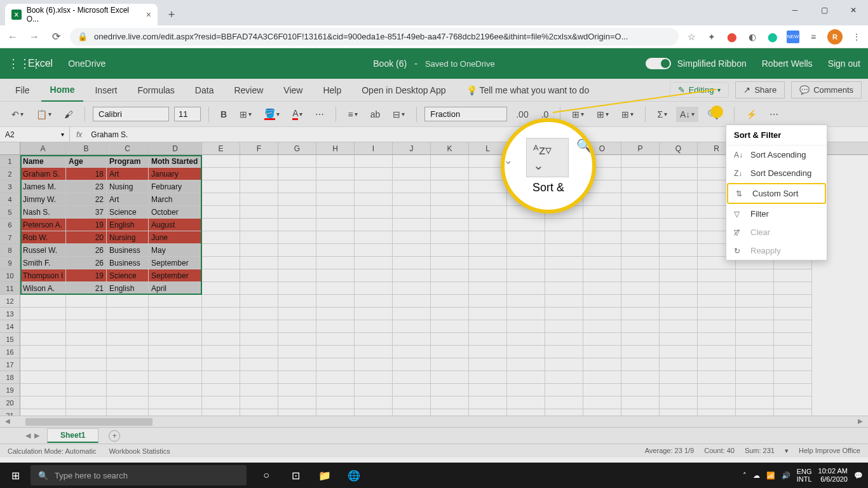 This screenshot has height=488, width=868. Describe the element at coordinates (10, 276) in the screenshot. I see `row-header-10: 10` at that location.